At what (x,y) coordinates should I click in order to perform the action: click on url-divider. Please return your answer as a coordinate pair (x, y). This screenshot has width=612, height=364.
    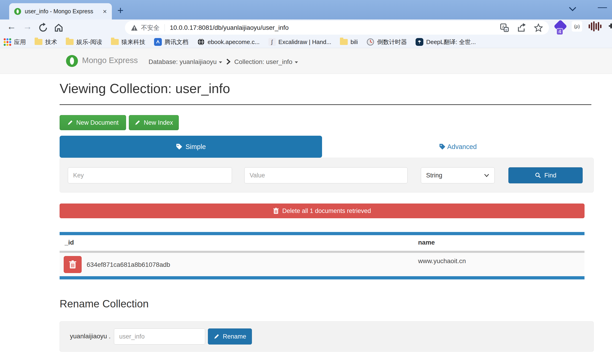
    Looking at the image, I should click on (165, 28).